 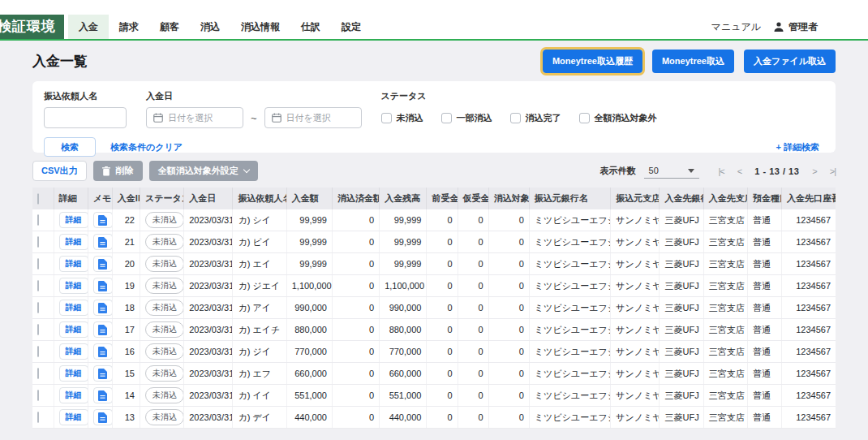 What do you see at coordinates (210, 27) in the screenshot?
I see `nav-item-3: 消込` at bounding box center [210, 27].